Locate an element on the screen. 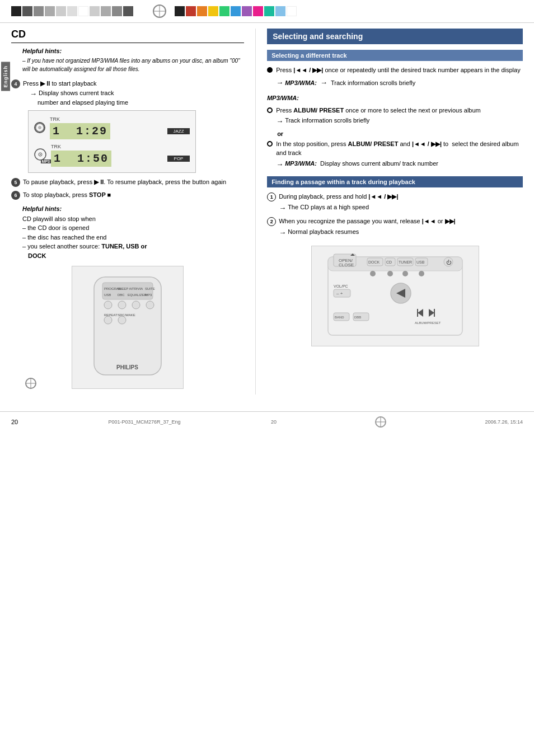 Image resolution: width=534 pixels, height=756 pixels. svg-text: CLOSE is located at coordinates (346, 265).